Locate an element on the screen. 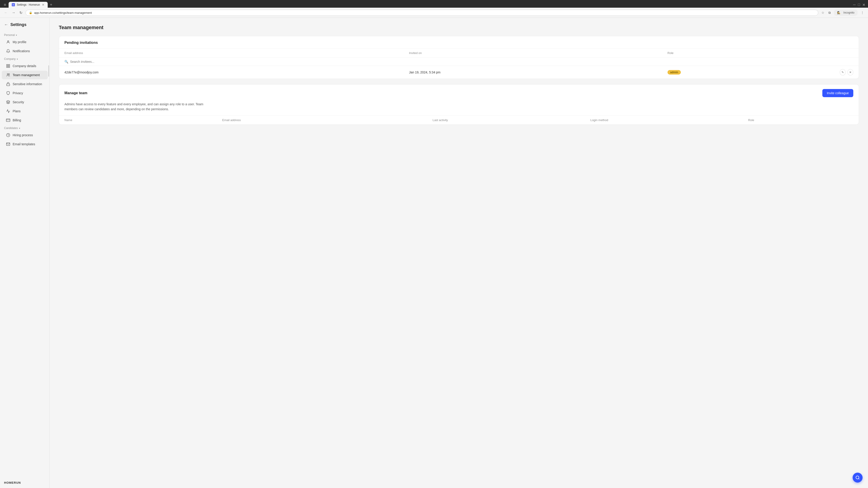  sidebar-item-my-profile-label: My profile is located at coordinates (20, 42).